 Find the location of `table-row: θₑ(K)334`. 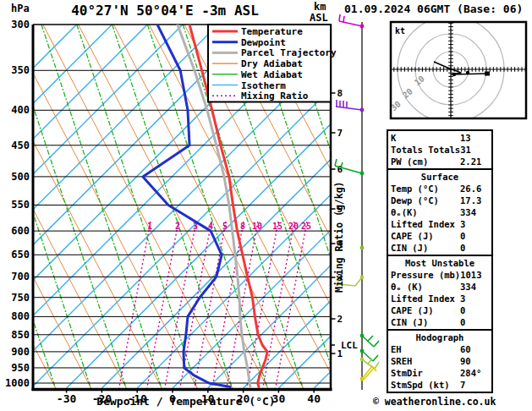

table-row: θₑ(K)334 is located at coordinates (440, 212).